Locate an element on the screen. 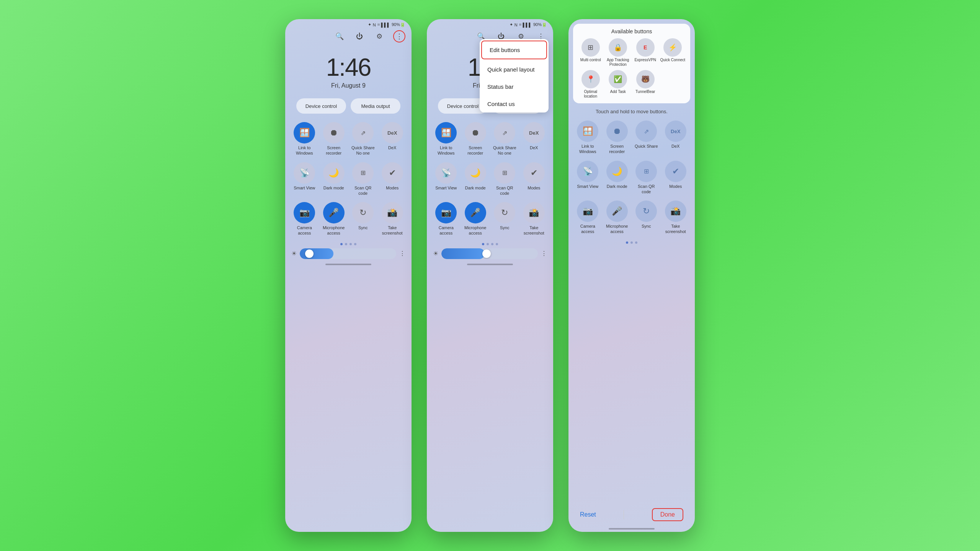 The image size is (980, 551). tile-modes-2: ✔ Modes is located at coordinates (534, 179).